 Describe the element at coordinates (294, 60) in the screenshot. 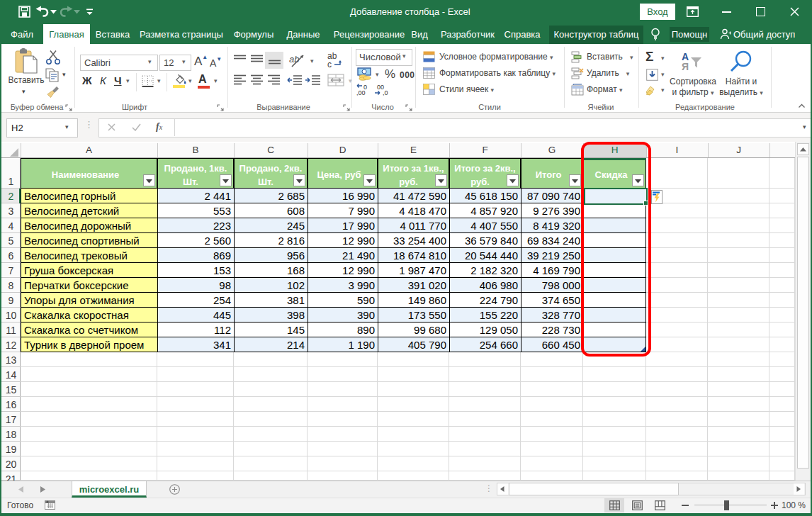

I see `svg-text: ab` at that location.